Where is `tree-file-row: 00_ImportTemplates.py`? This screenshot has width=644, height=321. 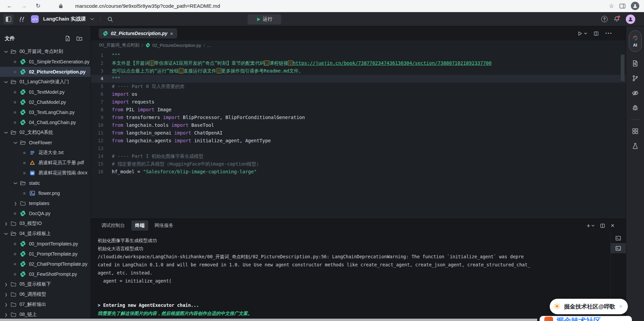
tree-file-row: 00_ImportTemplates.py is located at coordinates (45, 244).